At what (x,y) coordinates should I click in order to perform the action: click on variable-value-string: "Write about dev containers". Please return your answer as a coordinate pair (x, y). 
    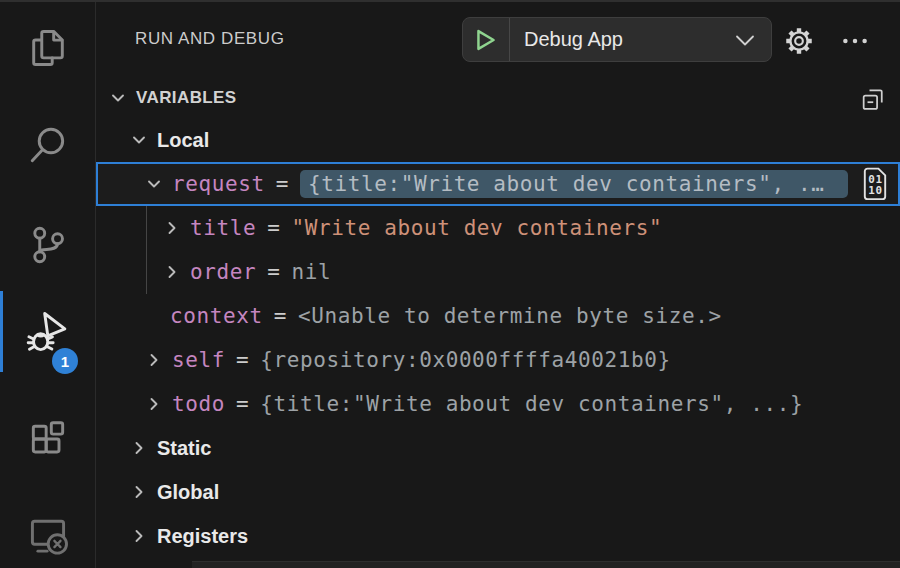
    Looking at the image, I should click on (476, 228).